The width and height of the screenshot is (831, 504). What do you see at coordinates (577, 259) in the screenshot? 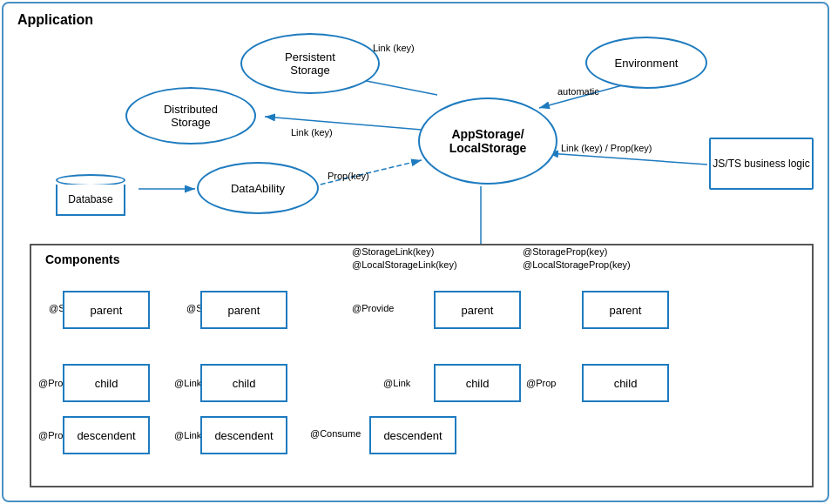
I see `storage-prop-annot: @StorageProp(key) @LocalStorageProp(key)` at bounding box center [577, 259].